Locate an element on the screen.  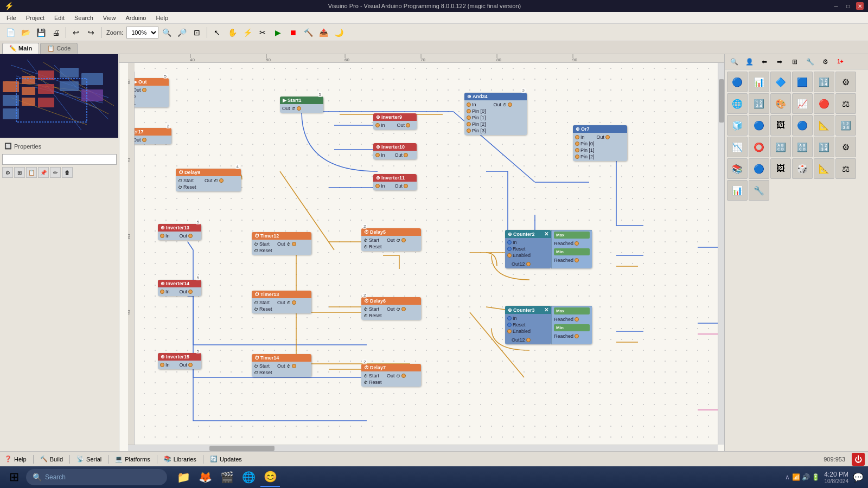
undo-button: ↩ is located at coordinates (76, 33).